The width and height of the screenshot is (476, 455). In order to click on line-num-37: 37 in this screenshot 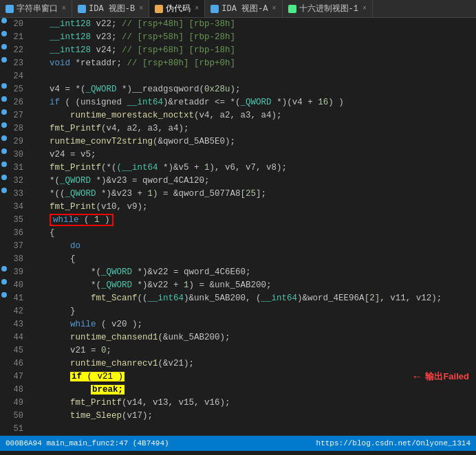, I will do `click(19, 246)`.